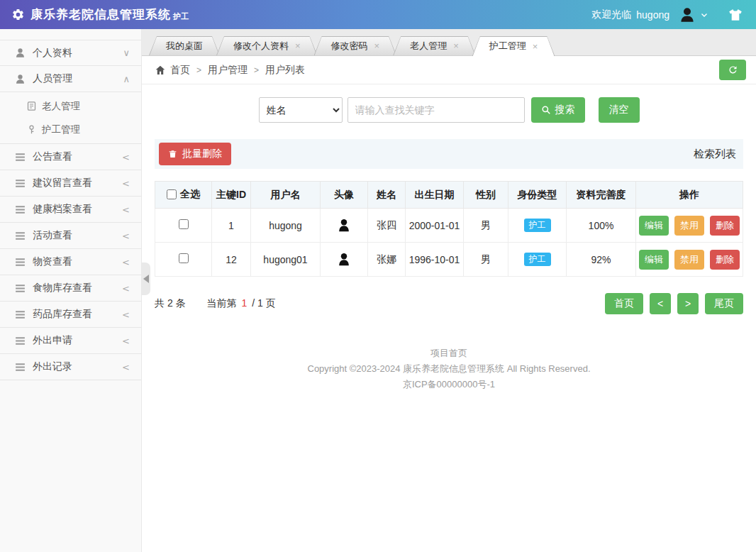  I want to click on app-subtitle: 护工, so click(181, 17).